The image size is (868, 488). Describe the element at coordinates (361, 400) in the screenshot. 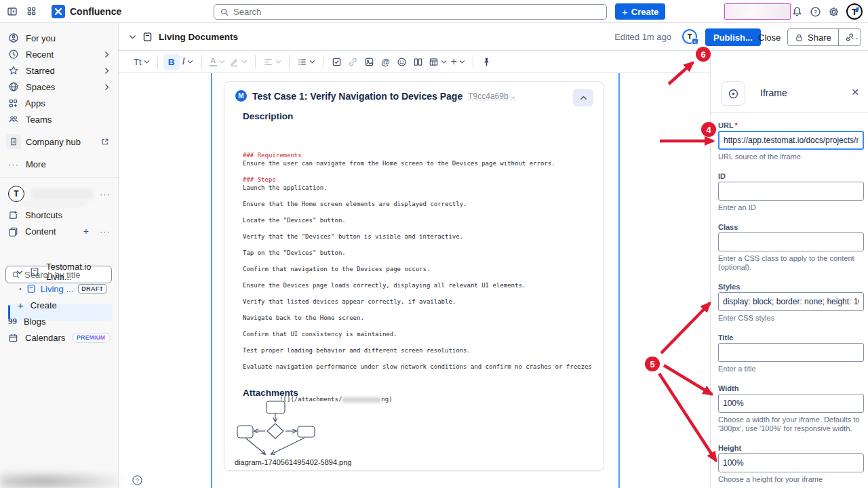

I see `redacted-filename` at that location.